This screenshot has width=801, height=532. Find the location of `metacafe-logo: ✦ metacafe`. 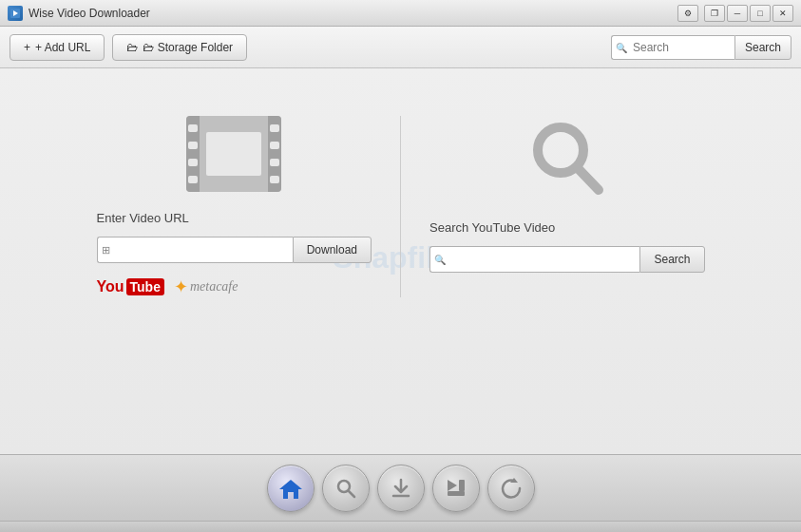

metacafe-logo: ✦ metacafe is located at coordinates (206, 287).